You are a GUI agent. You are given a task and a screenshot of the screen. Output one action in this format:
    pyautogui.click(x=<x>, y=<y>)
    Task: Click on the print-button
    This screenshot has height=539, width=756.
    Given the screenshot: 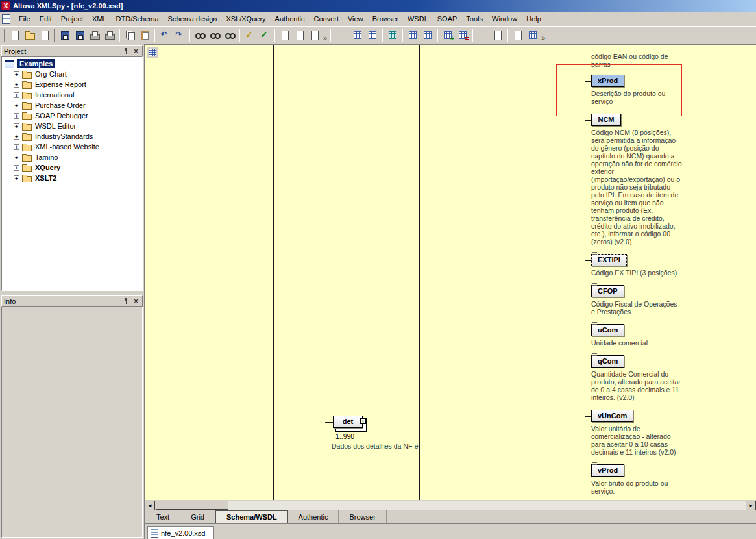 What is the action you would take?
    pyautogui.click(x=95, y=35)
    